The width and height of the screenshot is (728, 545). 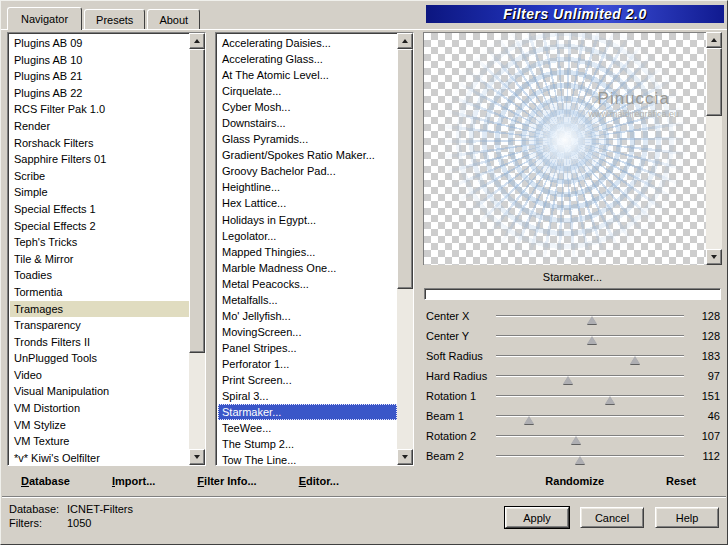 What do you see at coordinates (308, 187) in the screenshot?
I see `filter-item: Heightline...` at bounding box center [308, 187].